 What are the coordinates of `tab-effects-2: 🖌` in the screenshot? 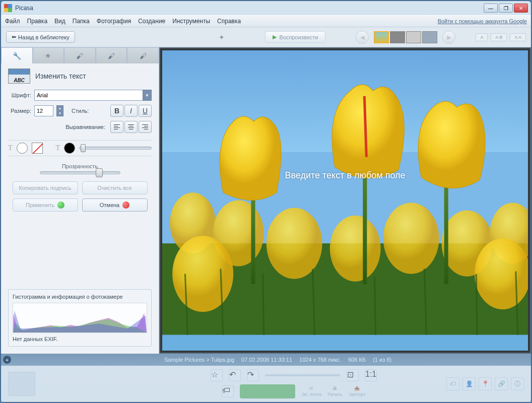 It's located at (112, 55).